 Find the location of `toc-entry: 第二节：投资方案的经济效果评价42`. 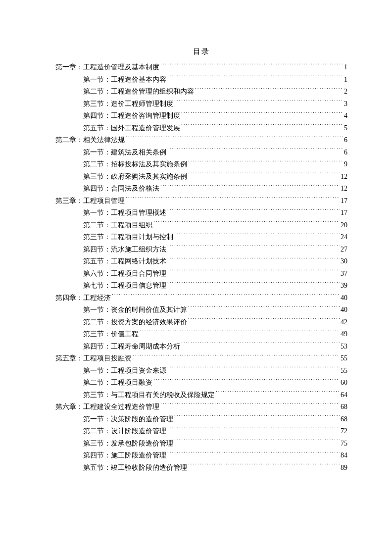

toc-entry: 第二节：投资方案的经济效果评价42 is located at coordinates (215, 323).